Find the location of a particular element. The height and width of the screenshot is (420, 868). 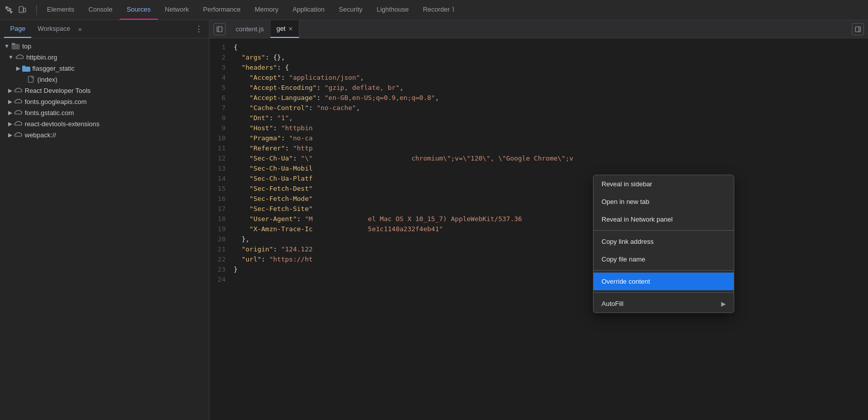

context-menu-item-reveal-sidebar: Reveal in sidebar is located at coordinates (664, 184).